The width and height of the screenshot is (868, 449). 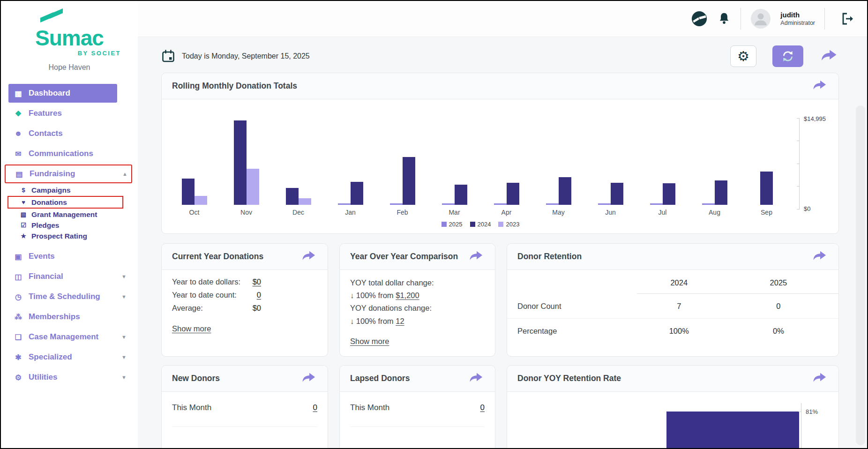 I want to click on people-icon: ☻, so click(x=18, y=134).